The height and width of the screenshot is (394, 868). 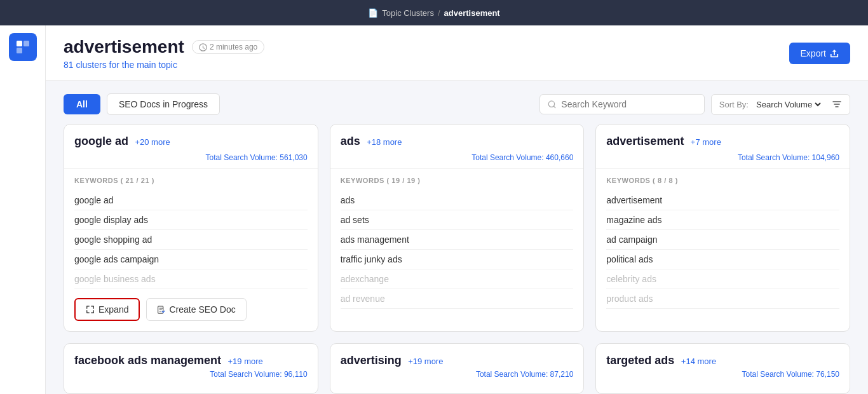 What do you see at coordinates (191, 139) in the screenshot?
I see `card-google-ad-header: google ad +20 more` at bounding box center [191, 139].